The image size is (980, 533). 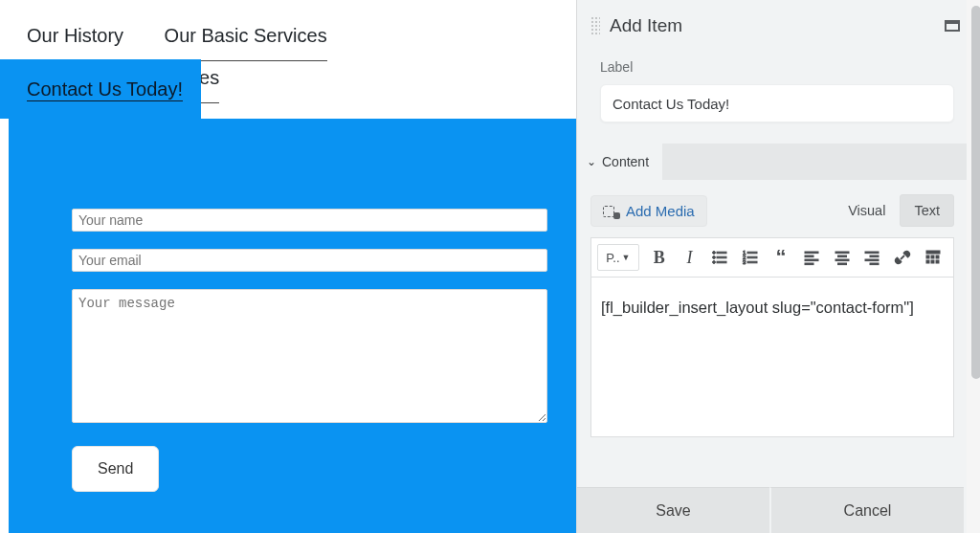 I want to click on media-row: Add Media Visual Text, so click(x=772, y=211).